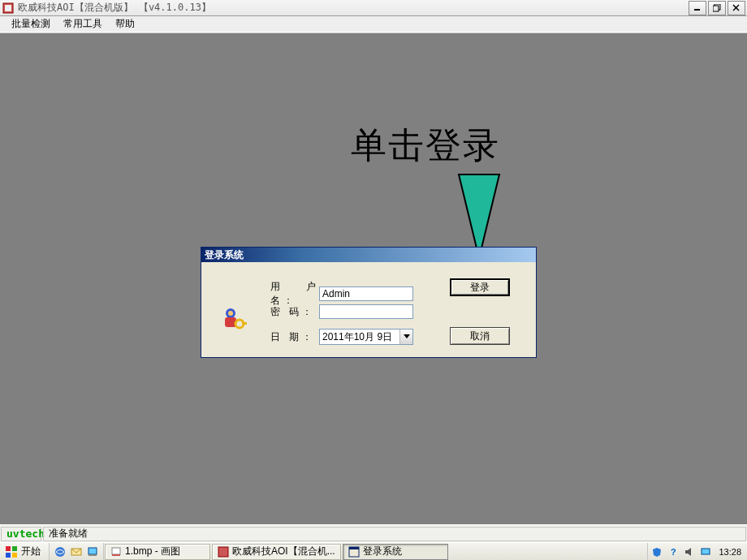  Describe the element at coordinates (158, 552) in the screenshot. I see `task-paint: 1.bmp - 画图` at that location.